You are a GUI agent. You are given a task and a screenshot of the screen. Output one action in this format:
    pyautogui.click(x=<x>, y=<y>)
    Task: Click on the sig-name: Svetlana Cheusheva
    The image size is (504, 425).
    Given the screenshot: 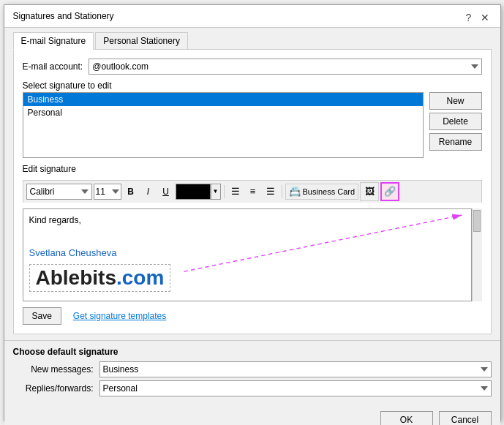 What is the action you would take?
    pyautogui.click(x=247, y=253)
    